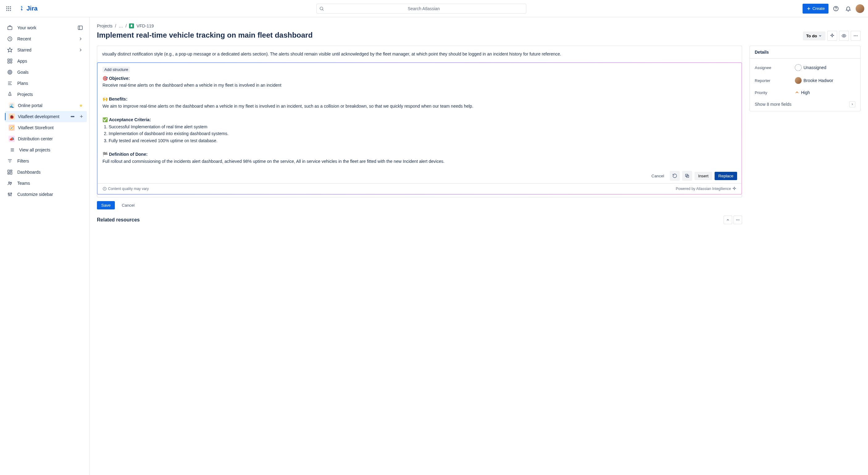 The height and width of the screenshot is (475, 868). What do you see at coordinates (128, 205) in the screenshot?
I see `cancel-button: Cancel` at bounding box center [128, 205].